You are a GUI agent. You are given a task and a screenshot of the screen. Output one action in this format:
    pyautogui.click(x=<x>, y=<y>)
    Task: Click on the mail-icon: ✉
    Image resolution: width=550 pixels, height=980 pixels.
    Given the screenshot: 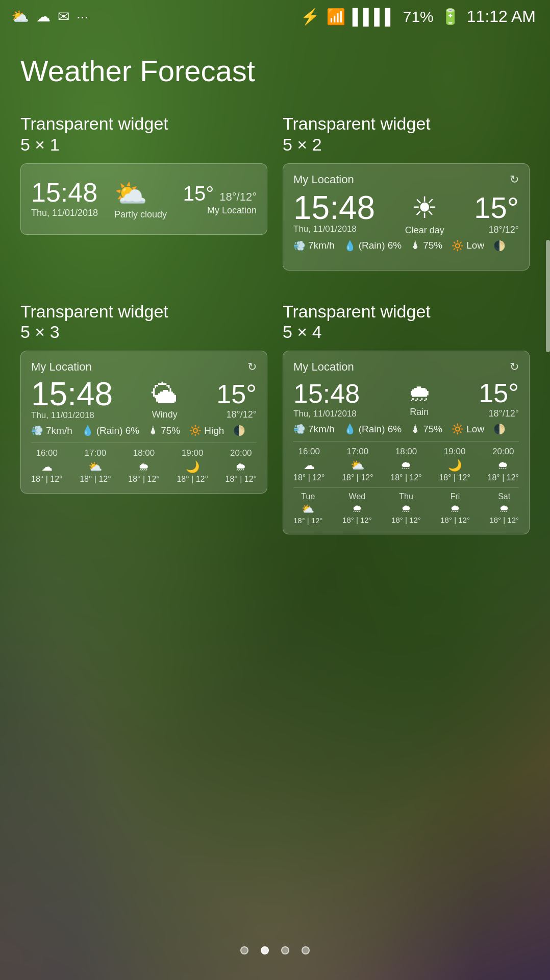 What is the action you would take?
    pyautogui.click(x=63, y=16)
    